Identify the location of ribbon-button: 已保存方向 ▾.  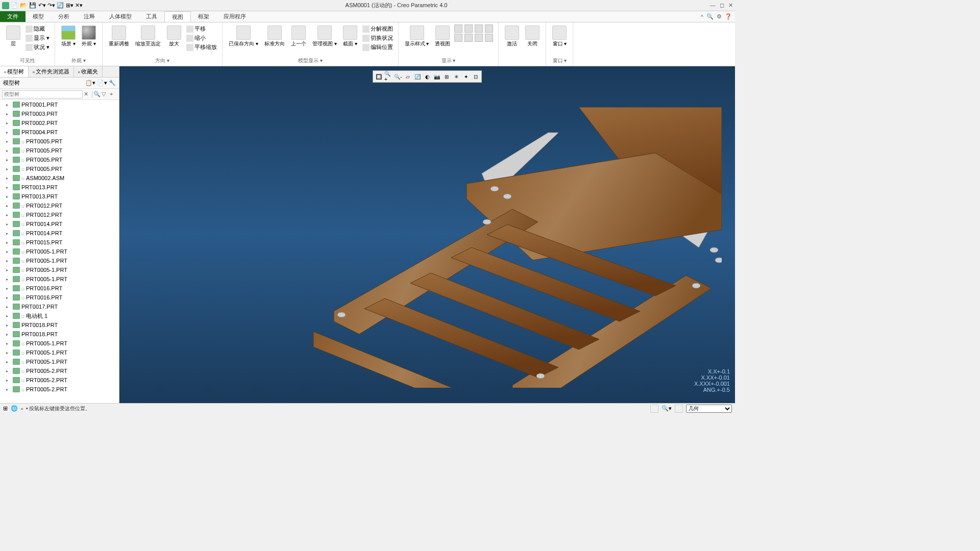
(243, 36).